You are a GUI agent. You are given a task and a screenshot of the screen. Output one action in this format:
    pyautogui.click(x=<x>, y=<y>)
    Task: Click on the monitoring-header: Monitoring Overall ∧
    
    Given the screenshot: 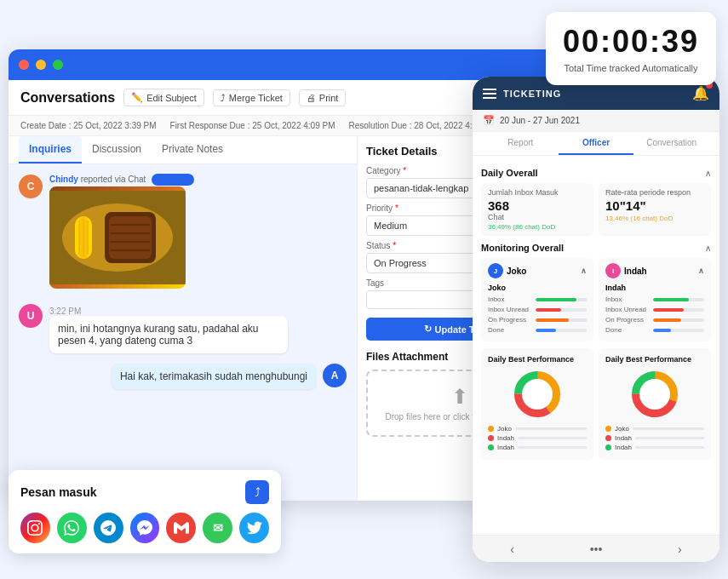 What is the action you would take?
    pyautogui.click(x=596, y=248)
    